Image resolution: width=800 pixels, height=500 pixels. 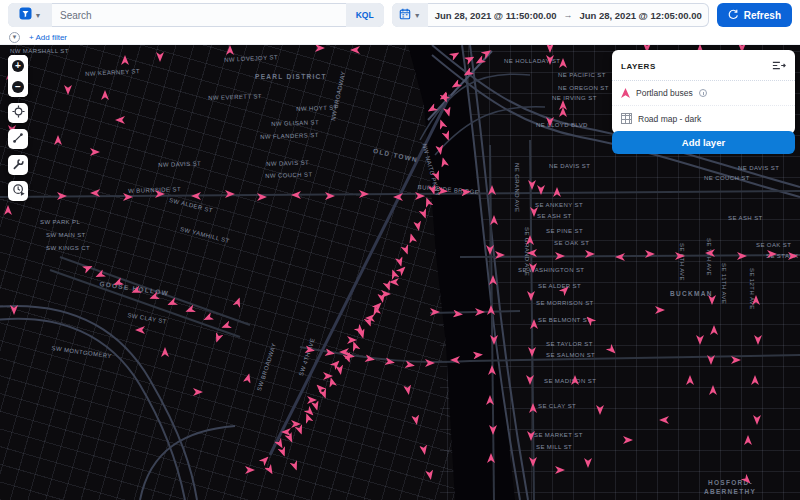 What do you see at coordinates (779, 66) in the screenshot?
I see `collapse-legend-icon` at bounding box center [779, 66].